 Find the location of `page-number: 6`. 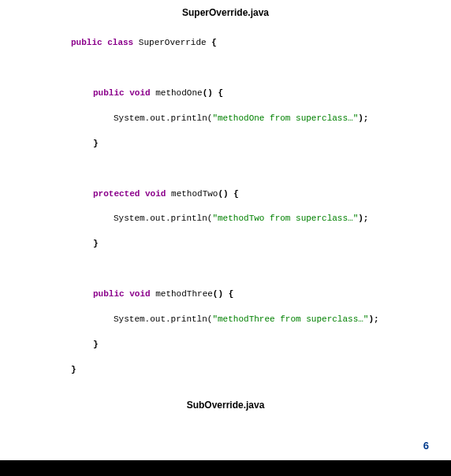

page-number: 6 is located at coordinates (226, 438).